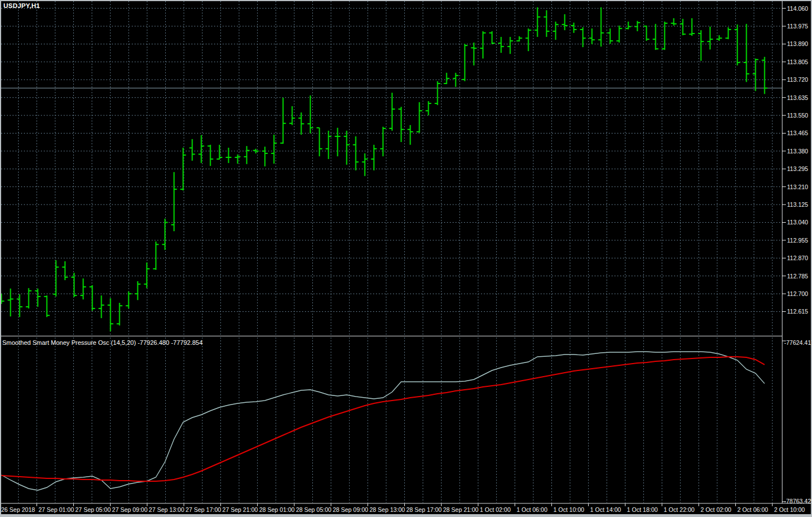 This screenshot has width=812, height=517. Describe the element at coordinates (797, 311) in the screenshot. I see `svg-text: 112.615` at that location.